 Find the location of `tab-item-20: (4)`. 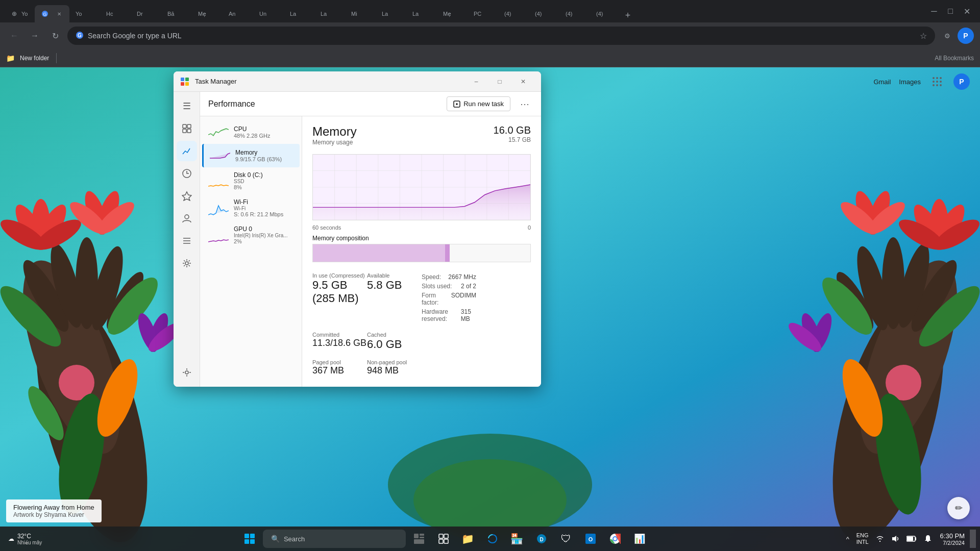

tab-item-20: (4) is located at coordinates (605, 14).